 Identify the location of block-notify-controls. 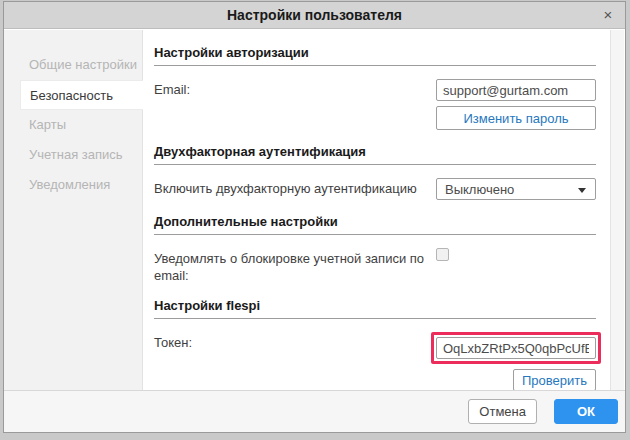
(516, 266).